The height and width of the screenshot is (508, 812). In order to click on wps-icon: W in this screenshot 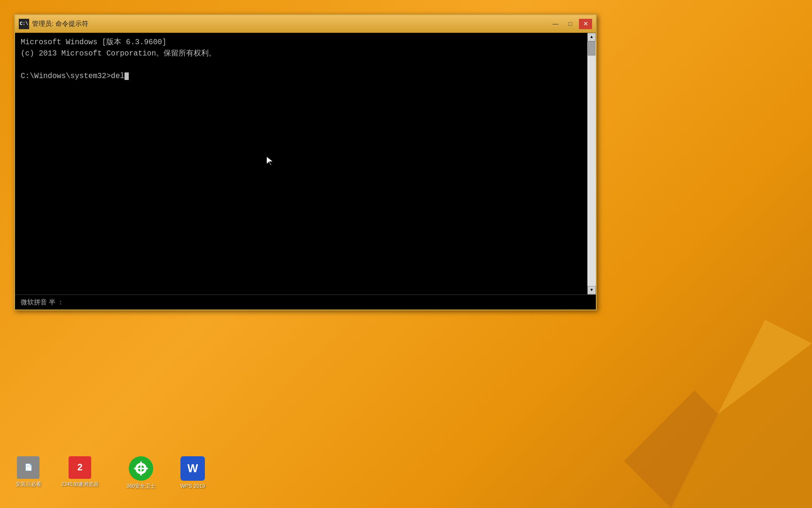, I will do `click(193, 468)`.